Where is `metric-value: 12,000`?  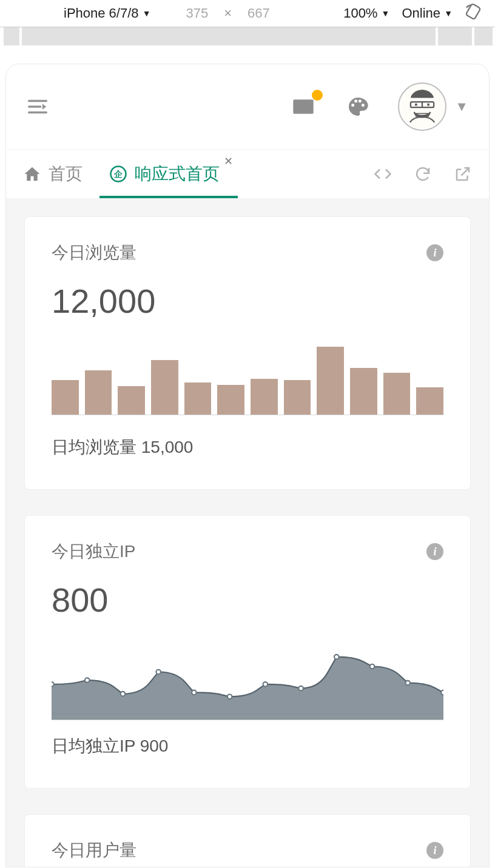 metric-value: 12,000 is located at coordinates (247, 301).